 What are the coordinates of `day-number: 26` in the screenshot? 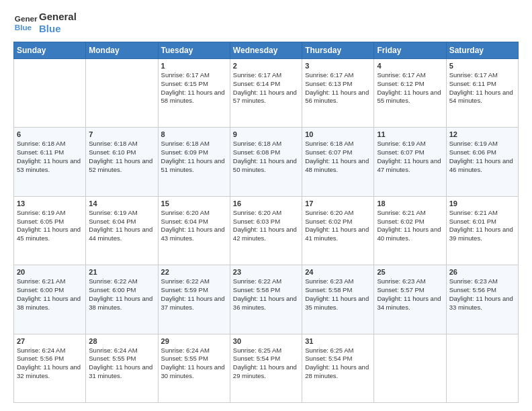 It's located at (482, 272).